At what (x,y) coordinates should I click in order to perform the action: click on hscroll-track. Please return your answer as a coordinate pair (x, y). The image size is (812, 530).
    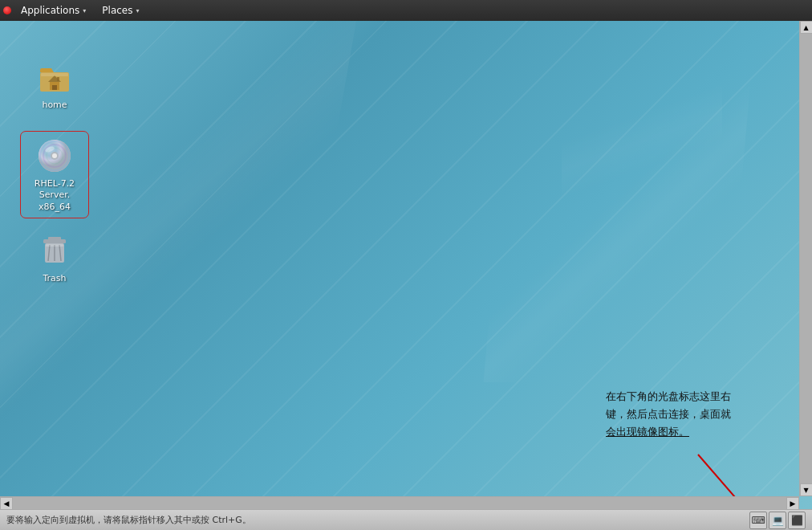
    Looking at the image, I should click on (400, 503).